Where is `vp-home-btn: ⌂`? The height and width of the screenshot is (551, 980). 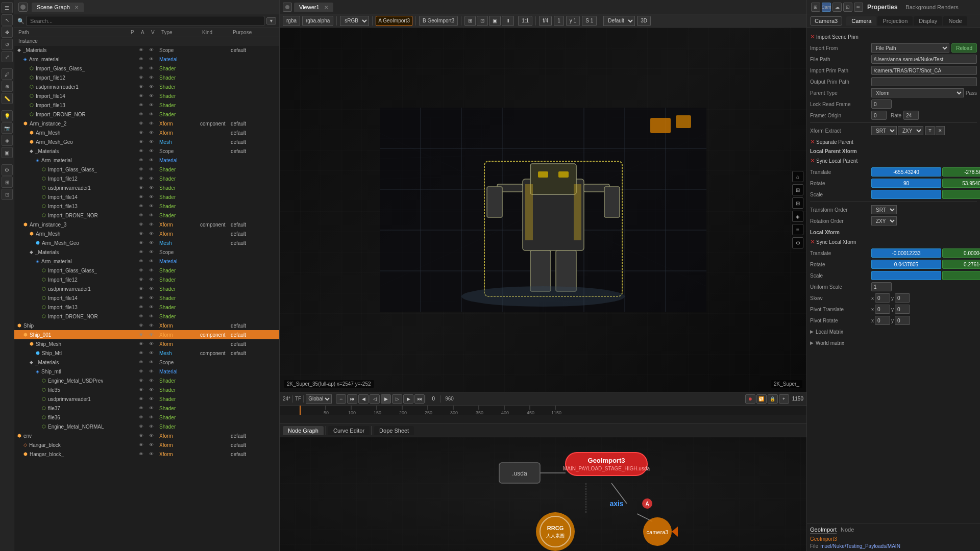
vp-home-btn: ⌂ is located at coordinates (798, 177).